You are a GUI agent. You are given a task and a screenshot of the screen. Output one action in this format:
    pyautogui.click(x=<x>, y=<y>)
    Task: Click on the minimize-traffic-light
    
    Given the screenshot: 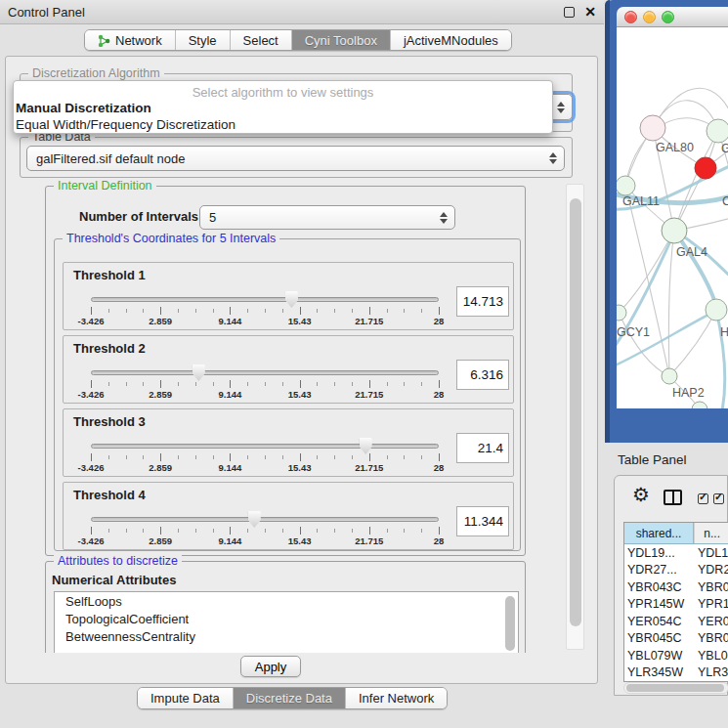 What is the action you would take?
    pyautogui.click(x=649, y=18)
    